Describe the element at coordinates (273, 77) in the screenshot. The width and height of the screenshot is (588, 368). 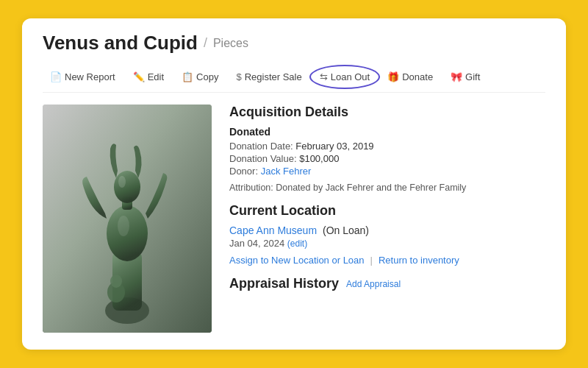
I see `register-sale-label: Register Sale` at that location.